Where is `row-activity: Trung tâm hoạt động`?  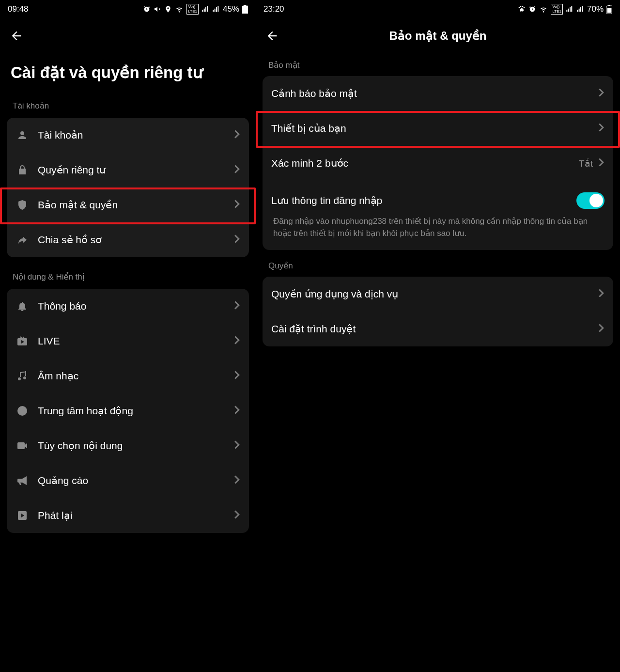 row-activity: Trung tâm hoạt động is located at coordinates (128, 411).